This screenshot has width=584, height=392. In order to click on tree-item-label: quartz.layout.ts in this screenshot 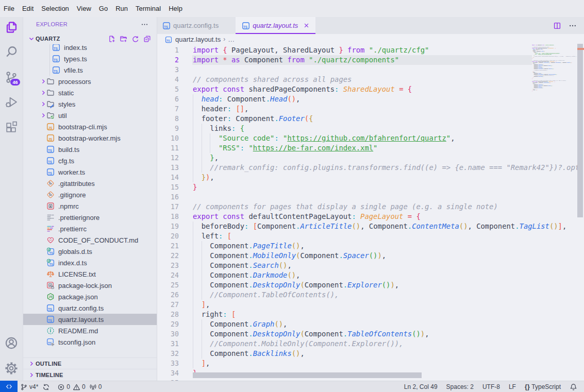, I will do `click(81, 319)`.